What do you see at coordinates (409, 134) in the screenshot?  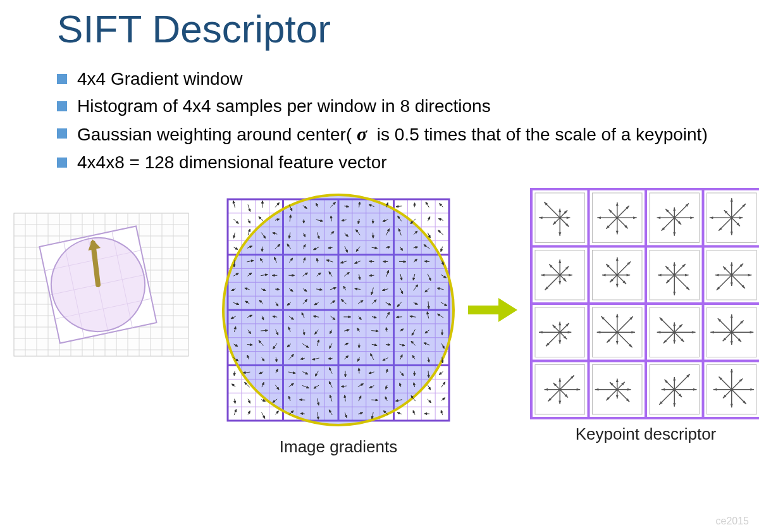 I see `bullet-text: Gaussian weighting around center( σ is 0…` at bounding box center [409, 134].